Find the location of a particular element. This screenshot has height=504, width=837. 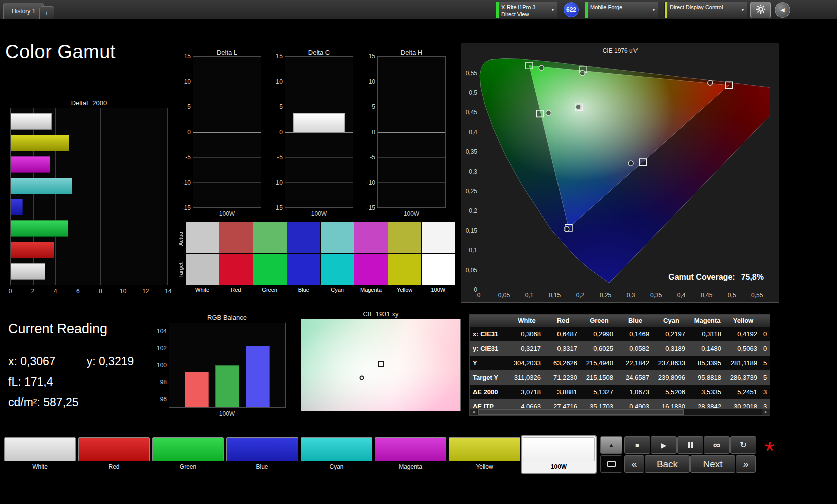

cell: 85,3395 is located at coordinates (707, 363).